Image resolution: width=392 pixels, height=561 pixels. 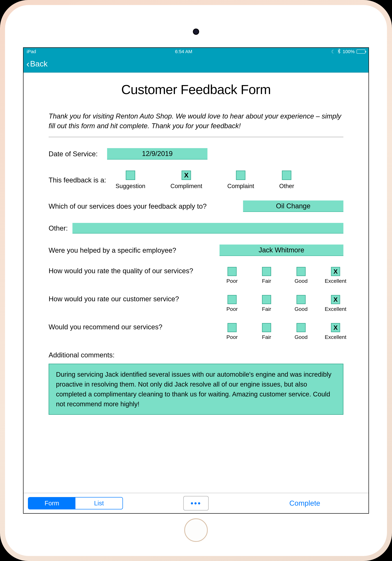 I want to click on feedback-type-row: This feedback is a: SuggestionXComplimen…, so click(x=196, y=180).